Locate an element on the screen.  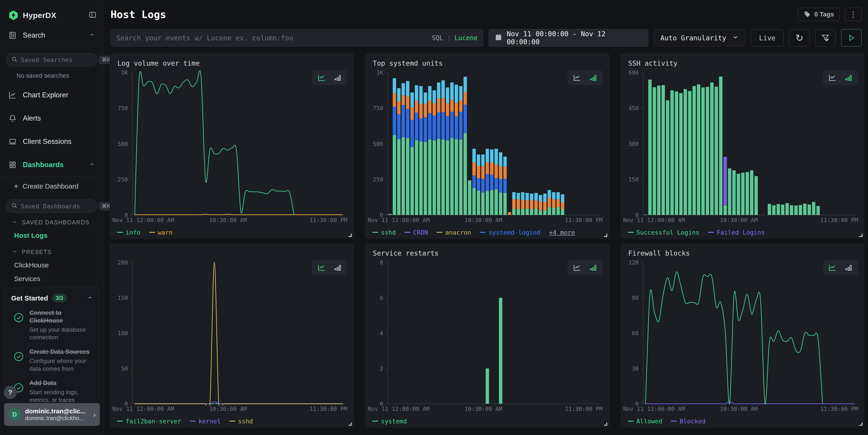
dashboard-link-host-logs: Host Logs is located at coordinates (52, 236).